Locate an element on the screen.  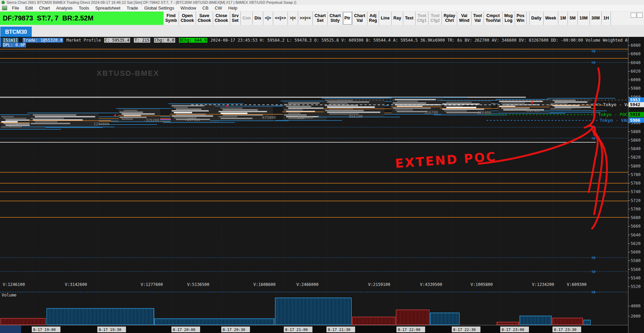
toolbar-button-line: Line is located at coordinates (385, 18).